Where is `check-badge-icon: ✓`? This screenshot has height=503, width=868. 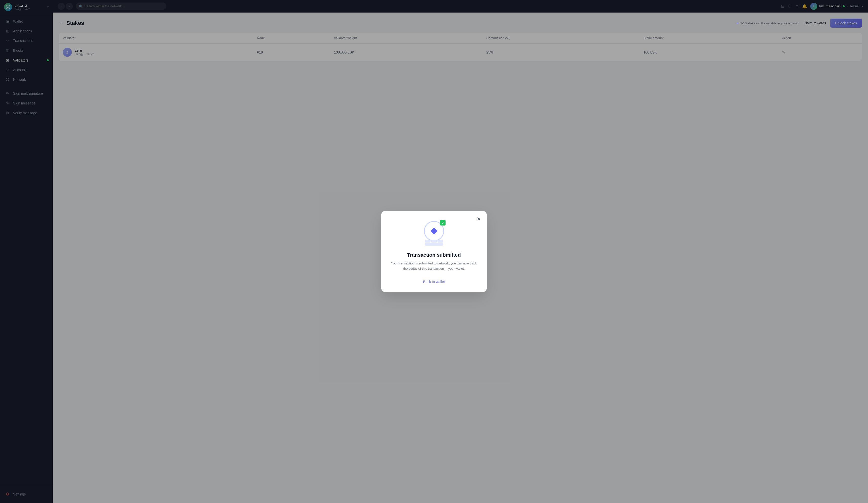
check-badge-icon: ✓ is located at coordinates (443, 223).